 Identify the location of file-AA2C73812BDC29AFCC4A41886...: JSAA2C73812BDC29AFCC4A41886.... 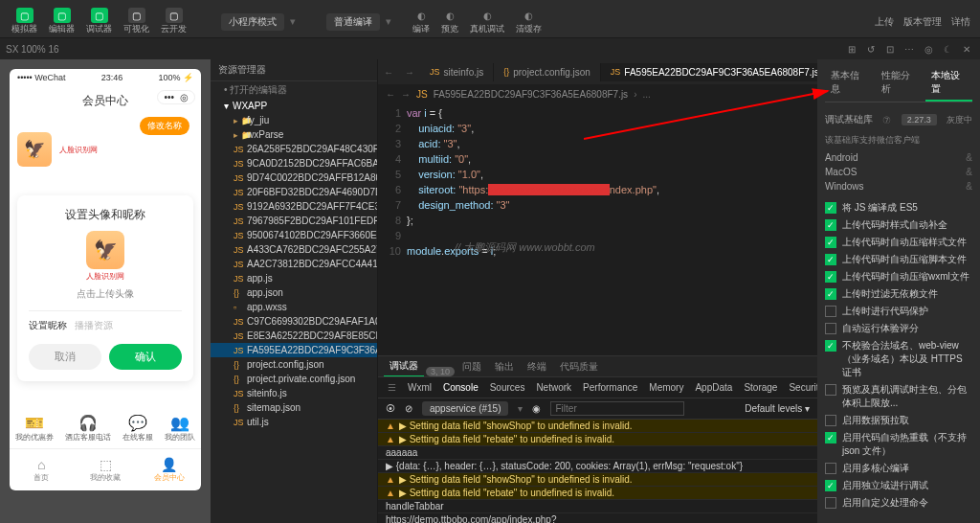
(294, 264).